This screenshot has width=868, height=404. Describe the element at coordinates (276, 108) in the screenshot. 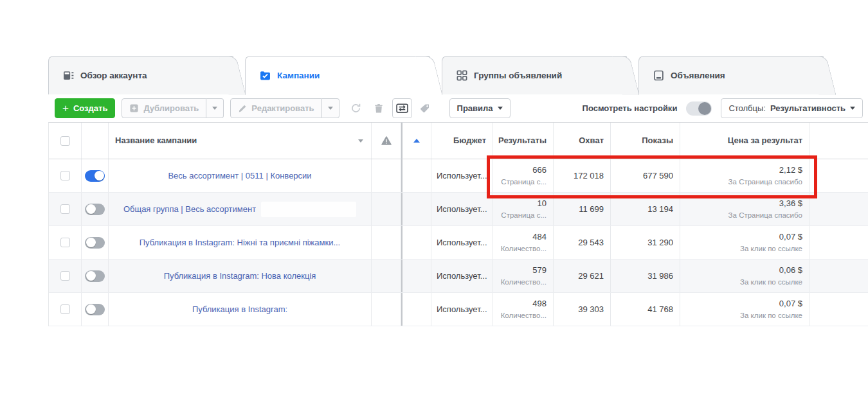

I see `edit-button: Редактировать` at that location.